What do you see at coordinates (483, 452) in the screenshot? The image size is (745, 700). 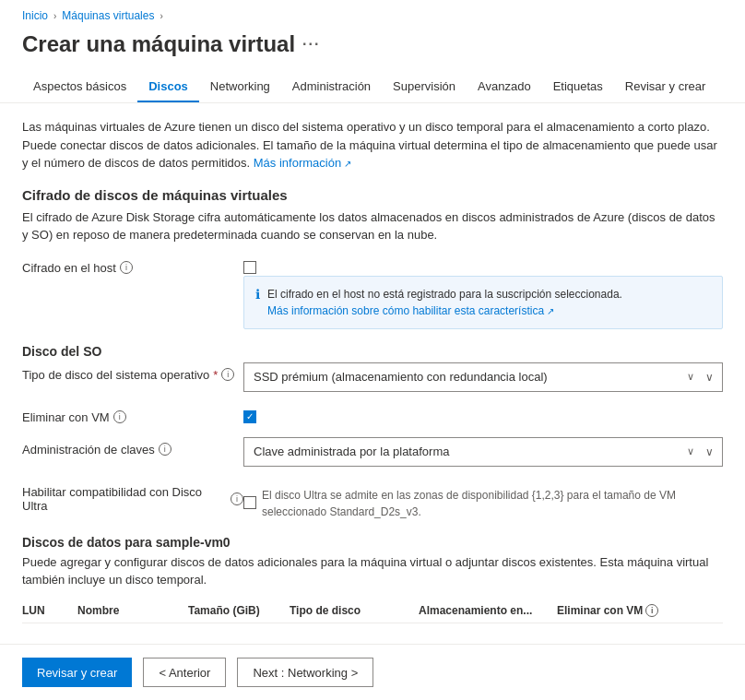 I see `key-mgmt-dropdown-wrapper: Clave administrada por la plataforma ∨` at bounding box center [483, 452].